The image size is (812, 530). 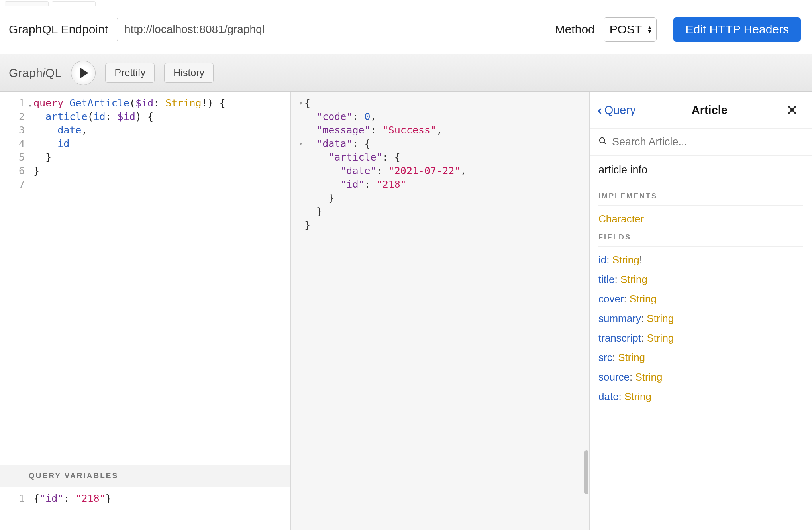 What do you see at coordinates (586, 472) in the screenshot?
I see `scrollbar` at bounding box center [586, 472].